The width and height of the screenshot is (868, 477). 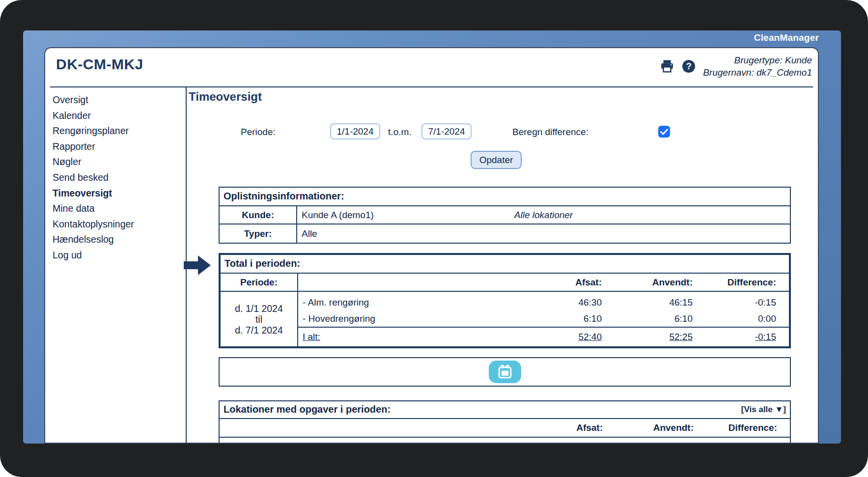 What do you see at coordinates (734, 303) in the screenshot?
I see `difference-value: -0:15` at bounding box center [734, 303].